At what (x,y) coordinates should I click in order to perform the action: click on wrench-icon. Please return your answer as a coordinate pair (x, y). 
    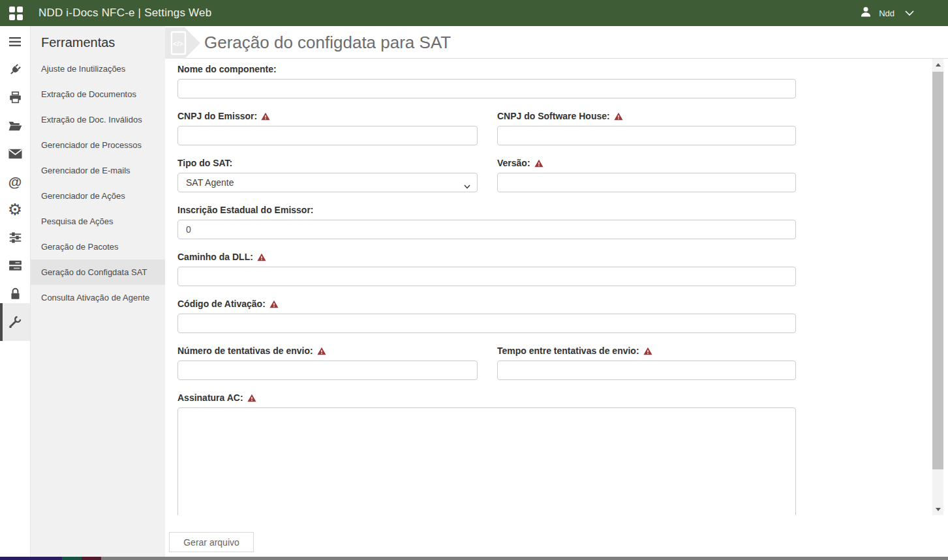
    Looking at the image, I should click on (15, 322).